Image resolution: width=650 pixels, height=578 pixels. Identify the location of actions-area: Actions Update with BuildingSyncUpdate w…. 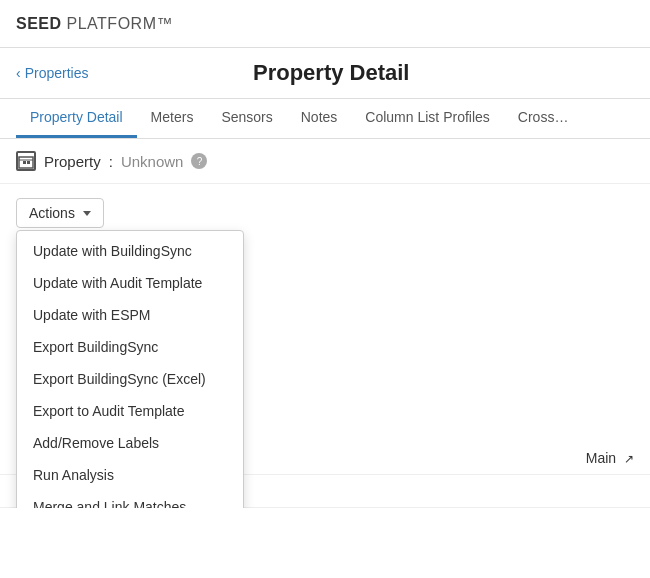
(325, 213).